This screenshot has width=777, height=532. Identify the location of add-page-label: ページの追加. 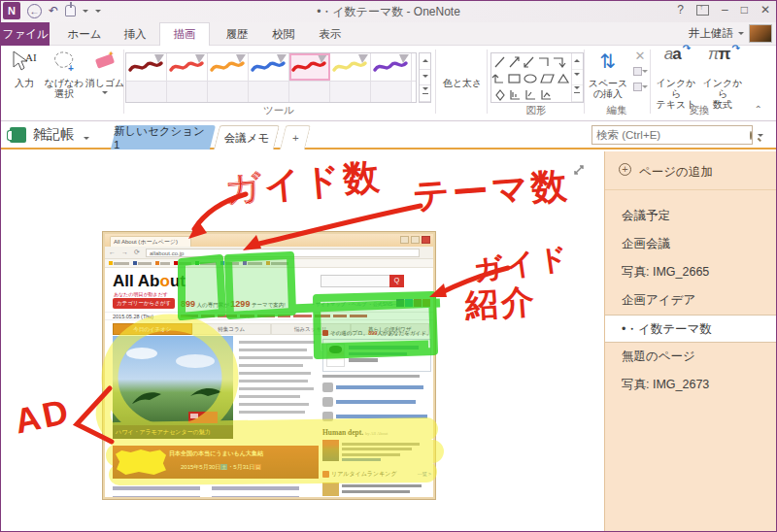
(676, 173).